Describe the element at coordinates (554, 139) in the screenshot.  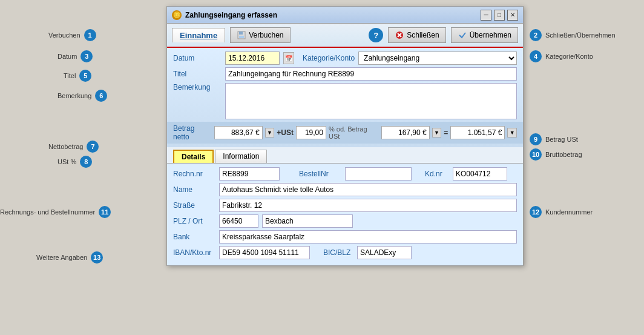
I see `annotation-9: 9 Betrag USt` at that location.